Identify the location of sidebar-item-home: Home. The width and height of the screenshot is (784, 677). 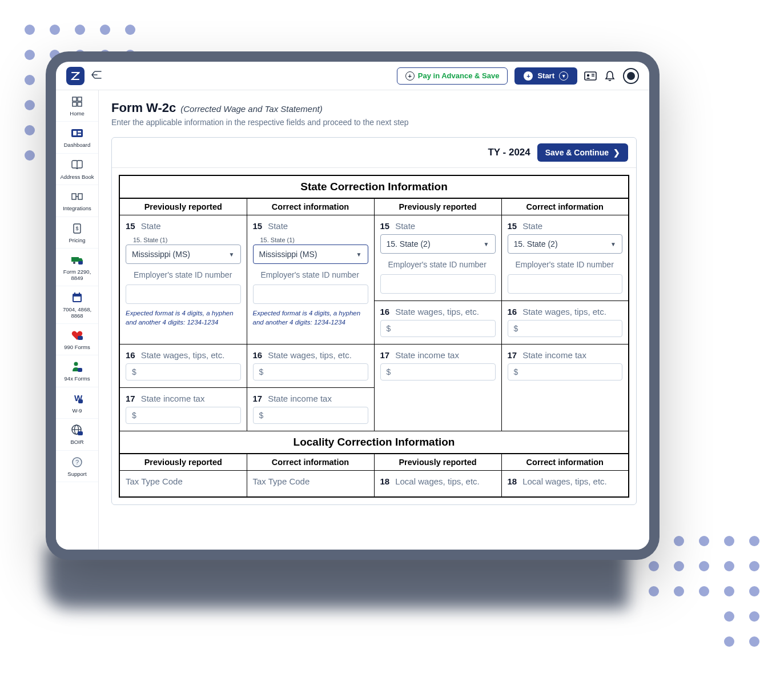
(77, 106).